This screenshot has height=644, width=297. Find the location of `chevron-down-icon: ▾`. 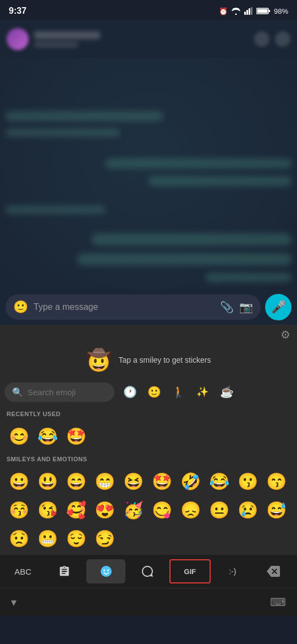

chevron-down-icon: ▾ is located at coordinates (14, 602).